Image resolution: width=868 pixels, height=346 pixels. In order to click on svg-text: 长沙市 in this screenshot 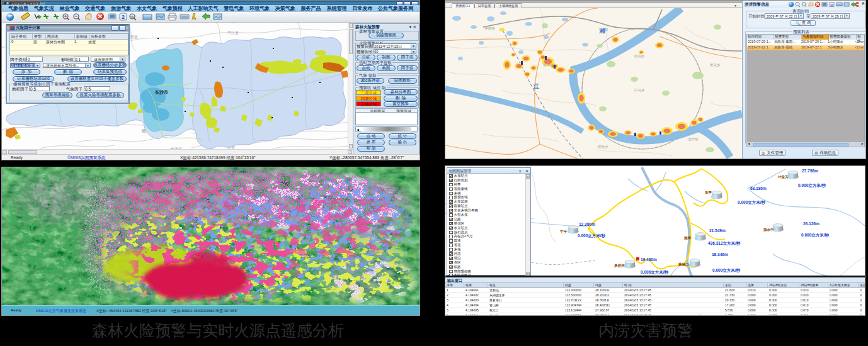, I will do `click(161, 92)`.